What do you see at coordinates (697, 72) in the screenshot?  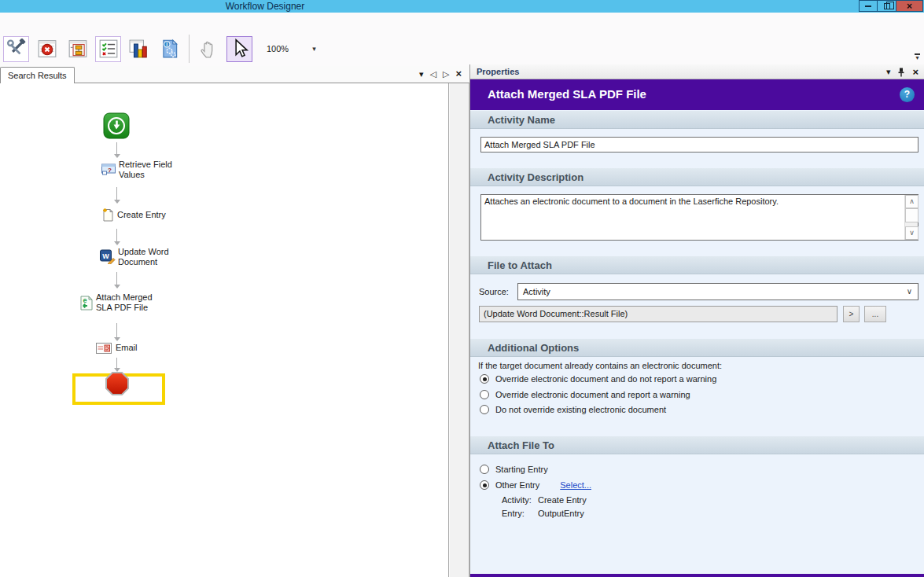 I see `properties-panel-header: Properties ▾ ×` at bounding box center [697, 72].